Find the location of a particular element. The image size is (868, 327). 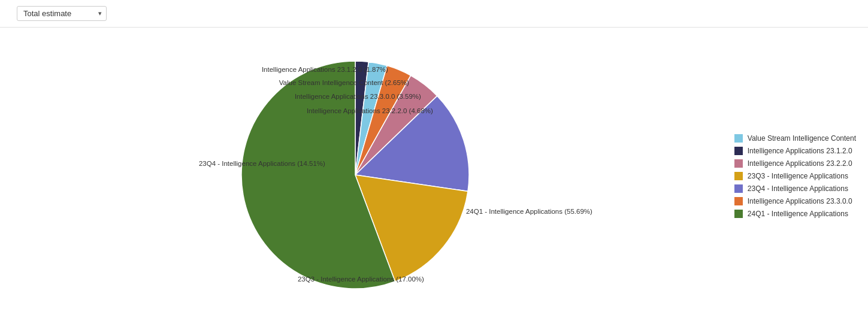

legend: Value Stream Intelligence ContentIntelli… is located at coordinates (796, 175).